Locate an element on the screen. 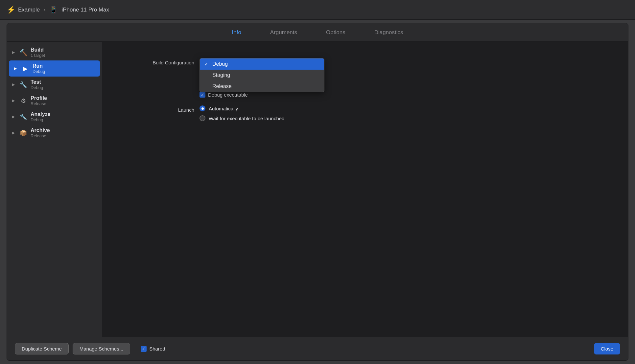  manage-schemes-button: Manage Schemes... is located at coordinates (101, 349).